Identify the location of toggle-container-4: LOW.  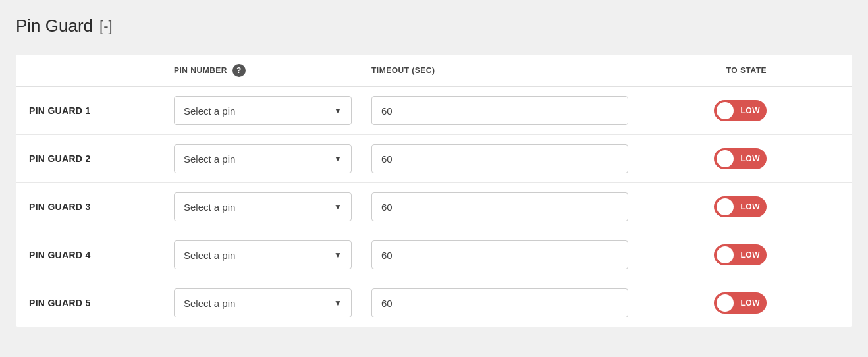
(707, 255).